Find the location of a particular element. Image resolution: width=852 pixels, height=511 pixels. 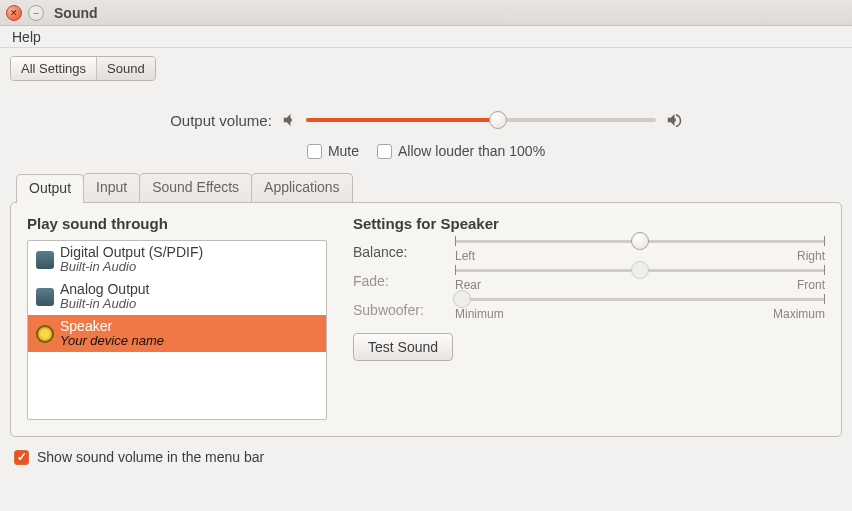

device-name: Speaker is located at coordinates (112, 326).